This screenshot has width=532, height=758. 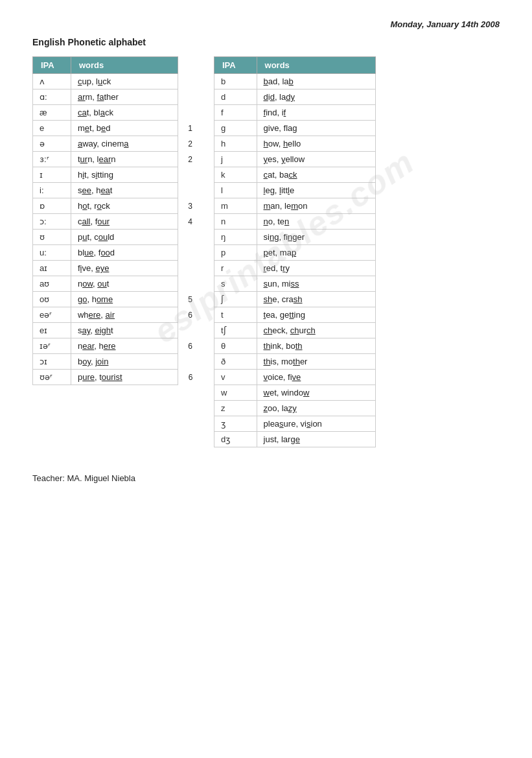 I want to click on right-ipa-cell: t, so click(x=236, y=315).